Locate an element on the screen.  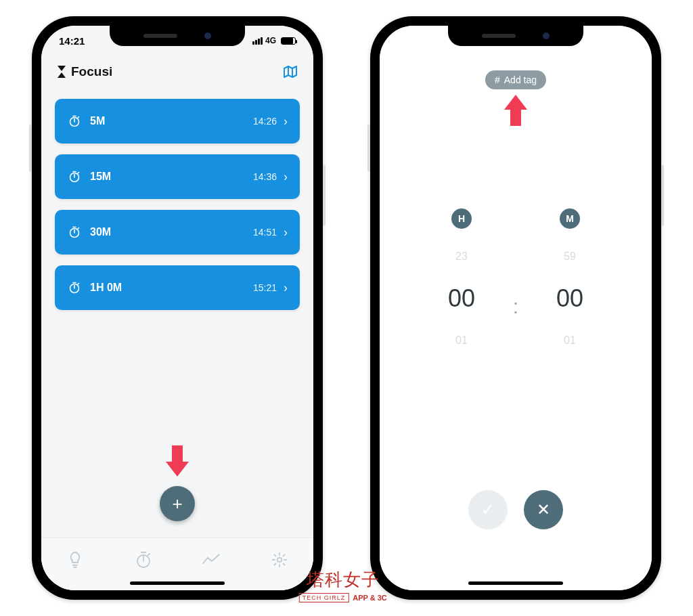
action-row: ✓ ✕ is located at coordinates (516, 510).